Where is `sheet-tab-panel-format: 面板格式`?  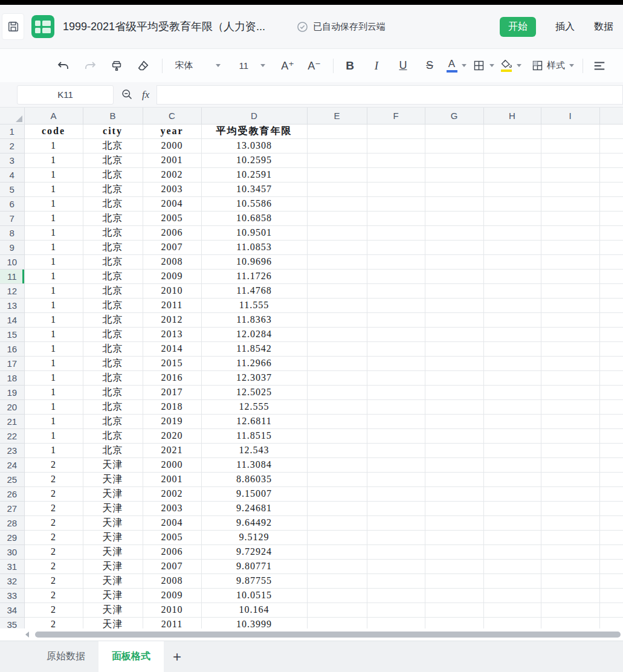 sheet-tab-panel-format: 面板格式 is located at coordinates (131, 656).